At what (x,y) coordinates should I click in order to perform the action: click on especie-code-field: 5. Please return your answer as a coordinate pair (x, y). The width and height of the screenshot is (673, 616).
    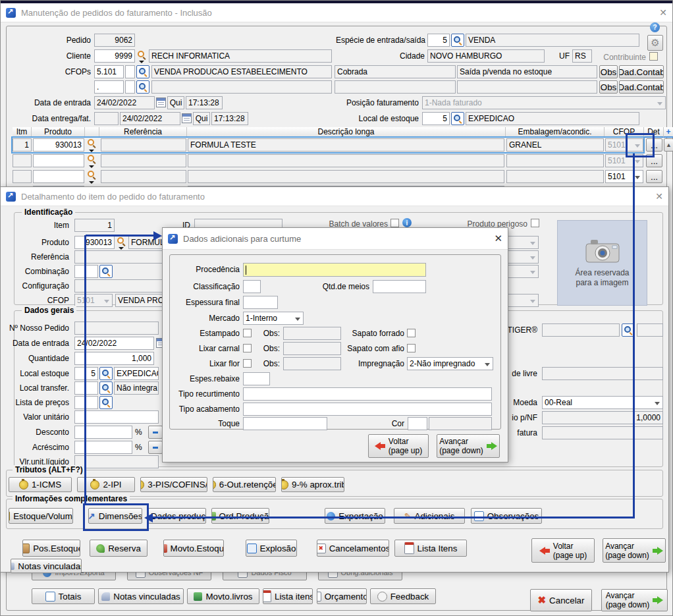
    Looking at the image, I should click on (439, 40).